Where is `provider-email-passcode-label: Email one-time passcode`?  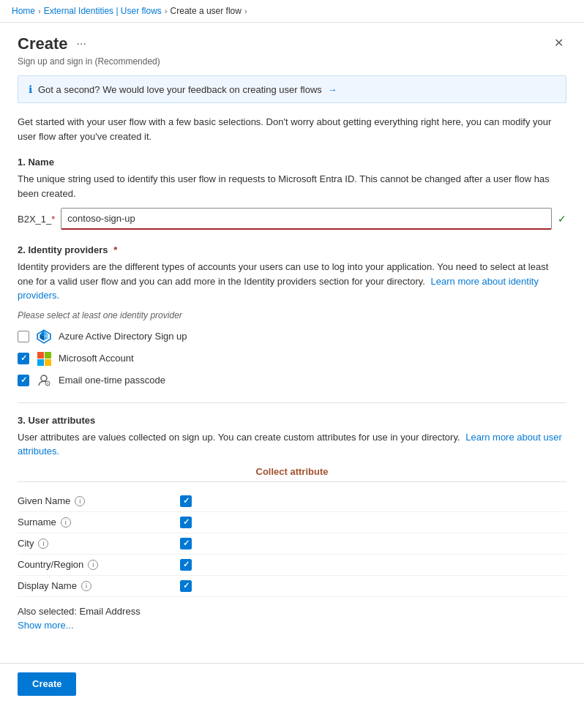
provider-email-passcode-label: Email one-time passcode is located at coordinates (112, 380).